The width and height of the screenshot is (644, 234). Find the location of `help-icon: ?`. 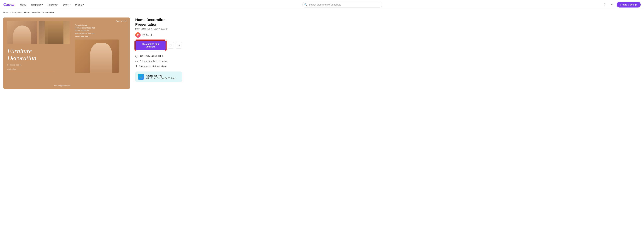

help-icon: ? is located at coordinates (605, 5).